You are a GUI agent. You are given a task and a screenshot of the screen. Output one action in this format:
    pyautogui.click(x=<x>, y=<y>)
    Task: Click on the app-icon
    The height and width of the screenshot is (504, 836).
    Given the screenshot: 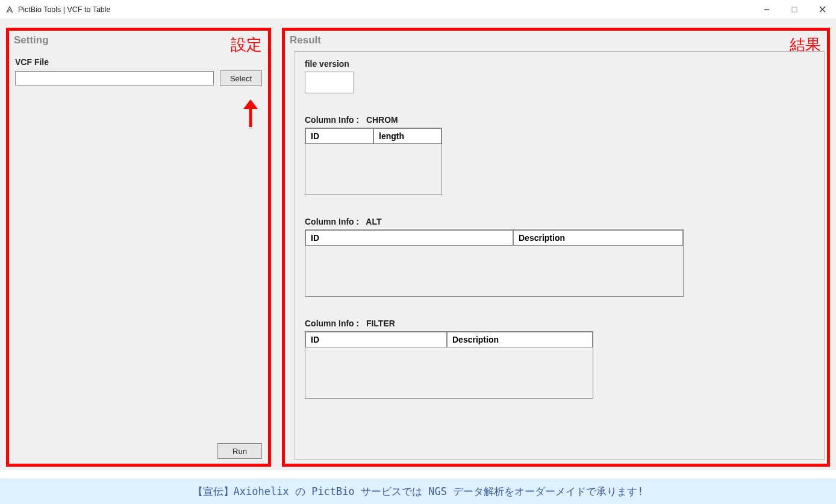 What is the action you would take?
    pyautogui.click(x=10, y=10)
    